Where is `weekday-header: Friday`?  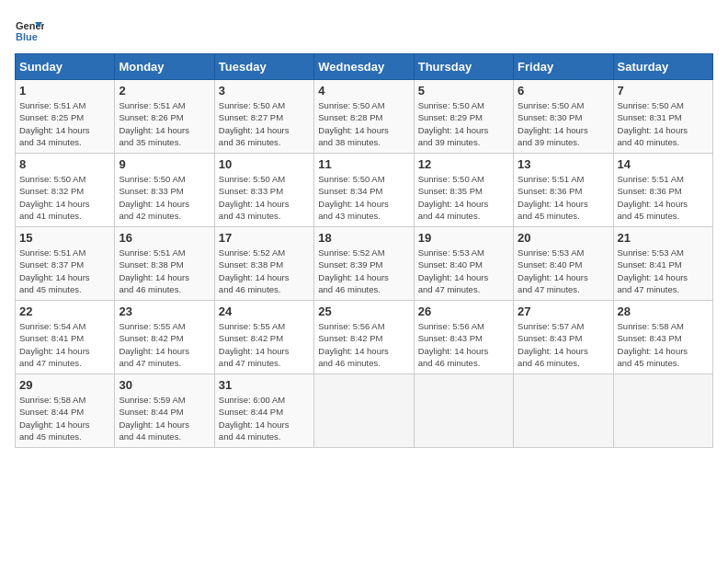 weekday-header: Friday is located at coordinates (563, 67).